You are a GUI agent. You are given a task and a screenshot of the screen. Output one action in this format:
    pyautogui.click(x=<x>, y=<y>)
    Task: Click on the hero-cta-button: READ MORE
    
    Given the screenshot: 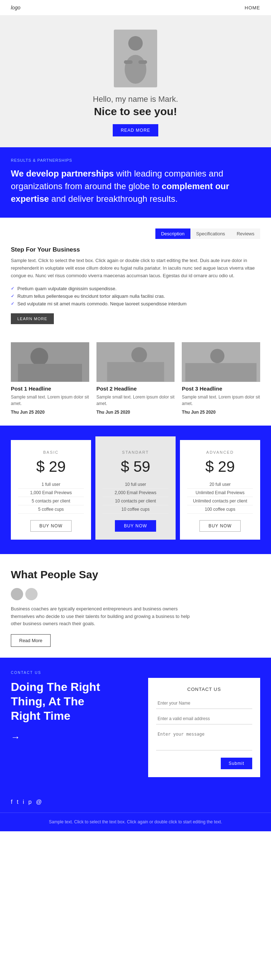 What is the action you would take?
    pyautogui.click(x=136, y=130)
    